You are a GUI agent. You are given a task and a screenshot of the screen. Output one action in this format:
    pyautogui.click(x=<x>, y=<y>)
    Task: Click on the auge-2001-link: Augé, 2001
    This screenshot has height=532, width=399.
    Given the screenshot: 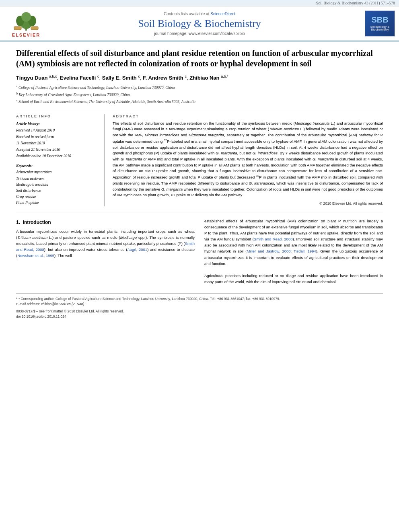 What is the action you would take?
    pyautogui.click(x=137, y=249)
    